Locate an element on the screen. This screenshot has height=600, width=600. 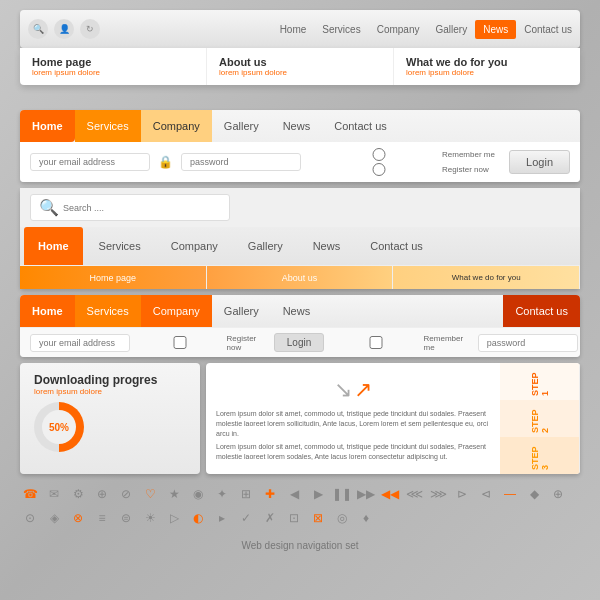
dropdown-about-title: About us is located at coordinates (300, 62).